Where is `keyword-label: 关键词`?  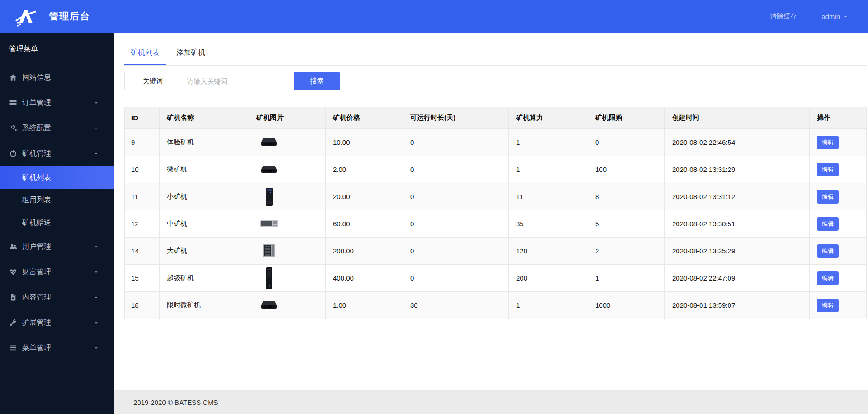 keyword-label: 关键词 is located at coordinates (153, 81).